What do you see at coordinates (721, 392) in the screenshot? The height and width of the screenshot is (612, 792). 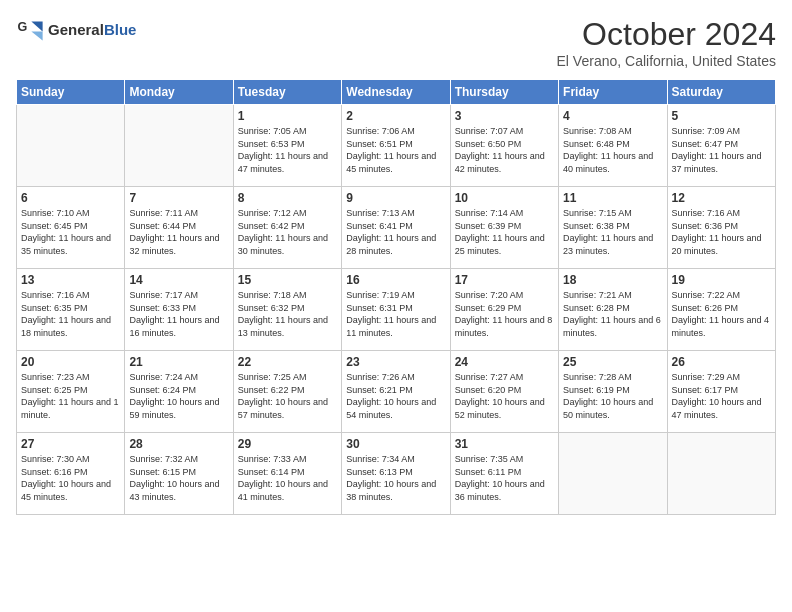 I see `calendar-cell: 26Sunrise: 7:29 AM Sunset: 6:17 PM Dayli…` at bounding box center [721, 392].